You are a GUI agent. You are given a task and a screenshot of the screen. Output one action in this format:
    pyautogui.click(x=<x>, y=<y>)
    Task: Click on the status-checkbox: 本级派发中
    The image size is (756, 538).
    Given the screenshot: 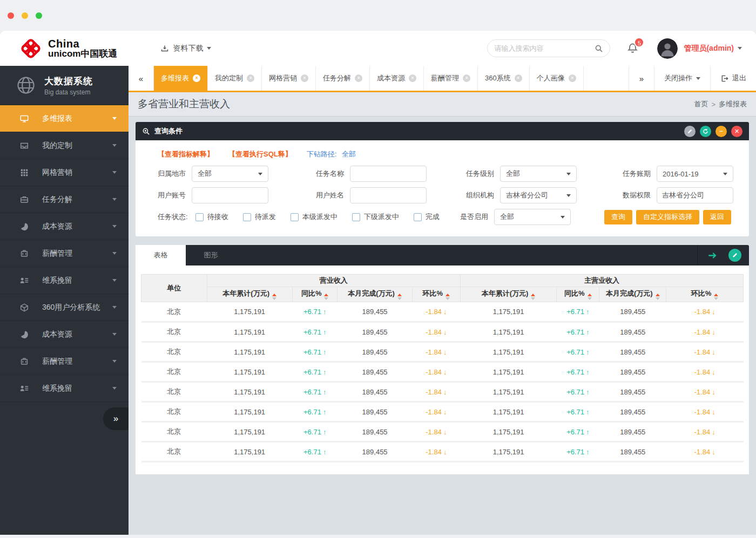 What is the action you would take?
    pyautogui.click(x=314, y=217)
    